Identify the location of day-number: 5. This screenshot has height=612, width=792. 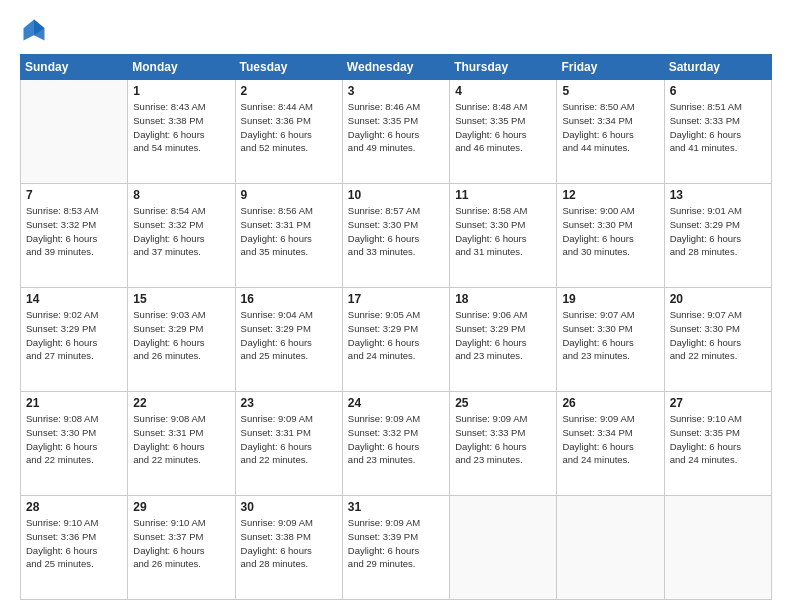
(610, 91).